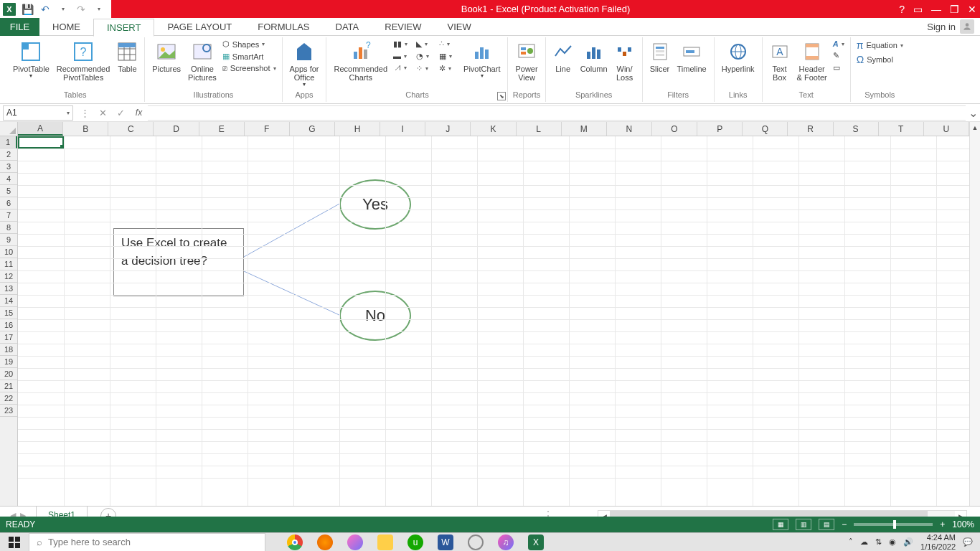 The image size is (980, 551). I want to click on column-header: U, so click(947, 129).